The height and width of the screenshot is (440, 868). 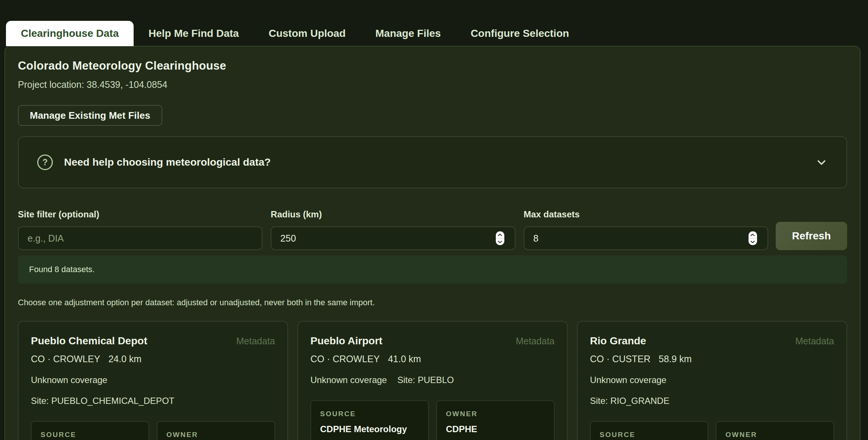 What do you see at coordinates (62, 270) in the screenshot?
I see `results-status-text: Found 8 datasets.` at bounding box center [62, 270].